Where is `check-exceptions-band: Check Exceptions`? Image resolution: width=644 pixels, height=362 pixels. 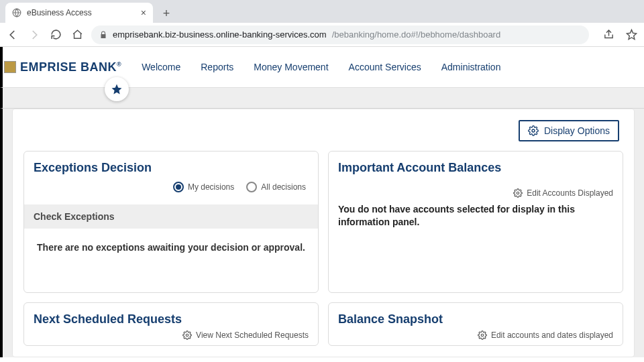
check-exceptions-band: Check Exceptions is located at coordinates (171, 217).